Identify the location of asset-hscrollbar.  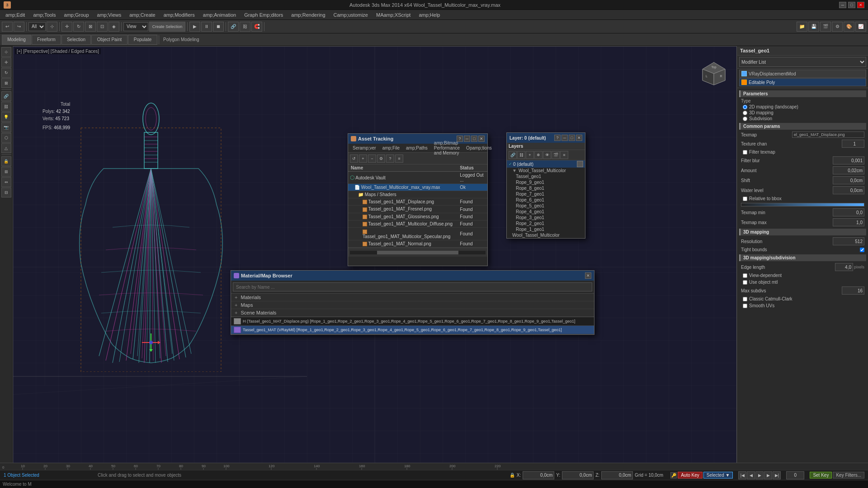
(418, 253).